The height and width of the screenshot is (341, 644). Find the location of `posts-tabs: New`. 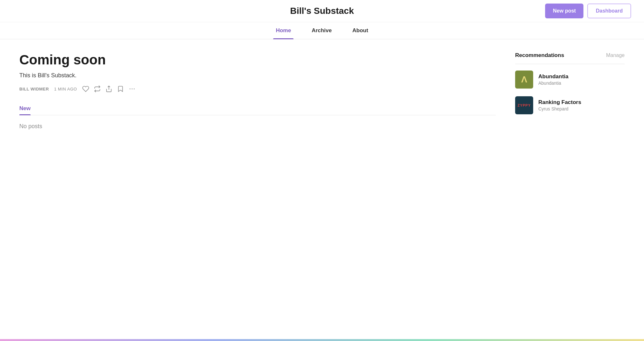

posts-tabs: New is located at coordinates (258, 110).